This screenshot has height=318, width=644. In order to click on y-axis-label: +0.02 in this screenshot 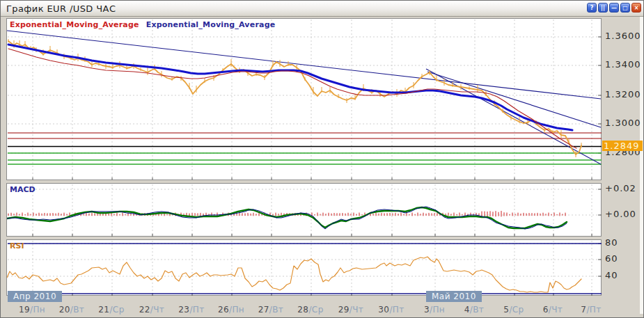, I will do `click(621, 188)`.